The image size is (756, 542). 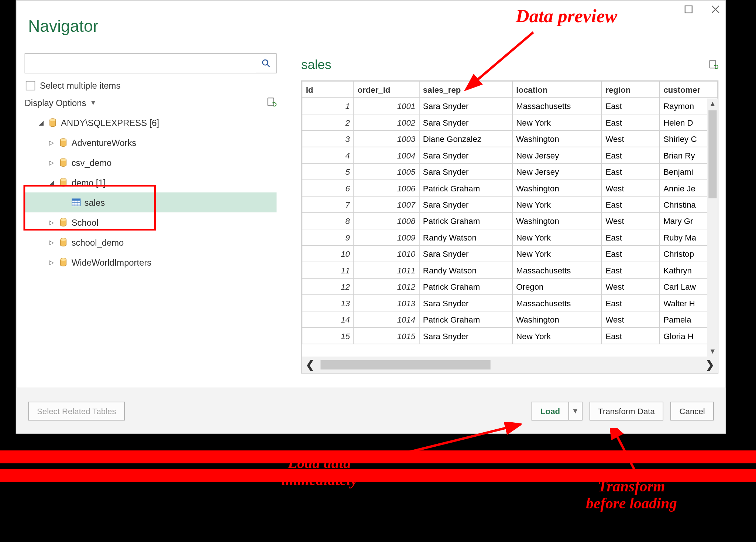 What do you see at coordinates (510, 188) in the screenshot?
I see `table-row: 61006Patrick GrahamWashingtonWestAnnie J…` at bounding box center [510, 188].